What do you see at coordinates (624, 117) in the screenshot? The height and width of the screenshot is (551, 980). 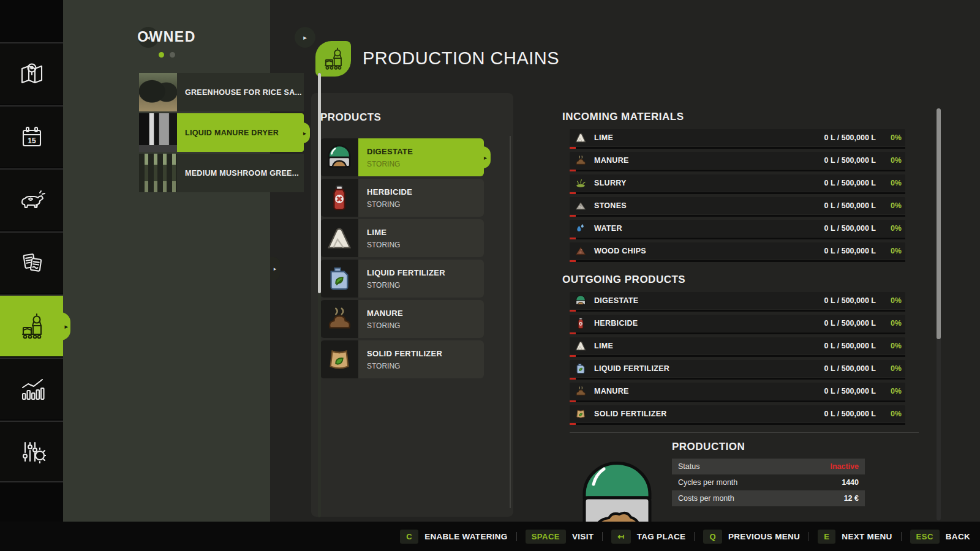 I see `incoming-materials-heading: INCOMING MATERIALS` at bounding box center [624, 117].